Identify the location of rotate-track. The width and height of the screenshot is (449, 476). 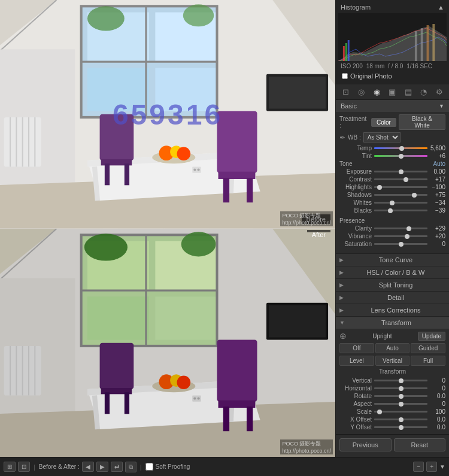
(401, 396).